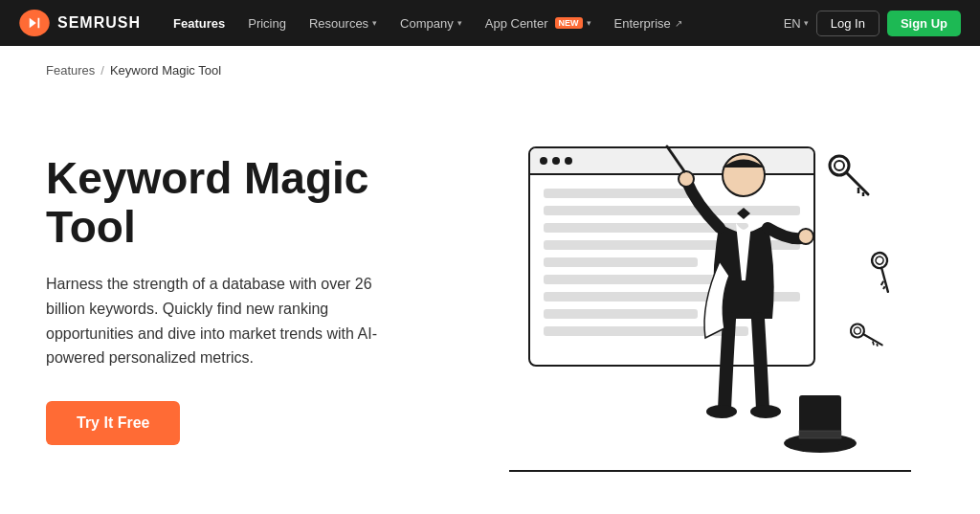  What do you see at coordinates (848, 23) in the screenshot?
I see `login-button: Log In` at bounding box center [848, 23].